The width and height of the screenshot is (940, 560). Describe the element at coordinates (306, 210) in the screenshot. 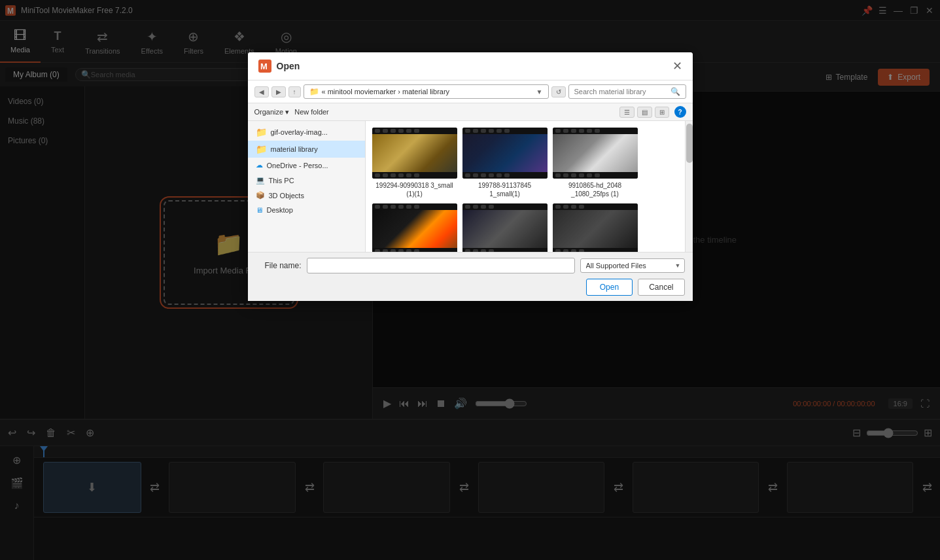

I see `sidebar-desktop: 🖥 Desktop` at that location.